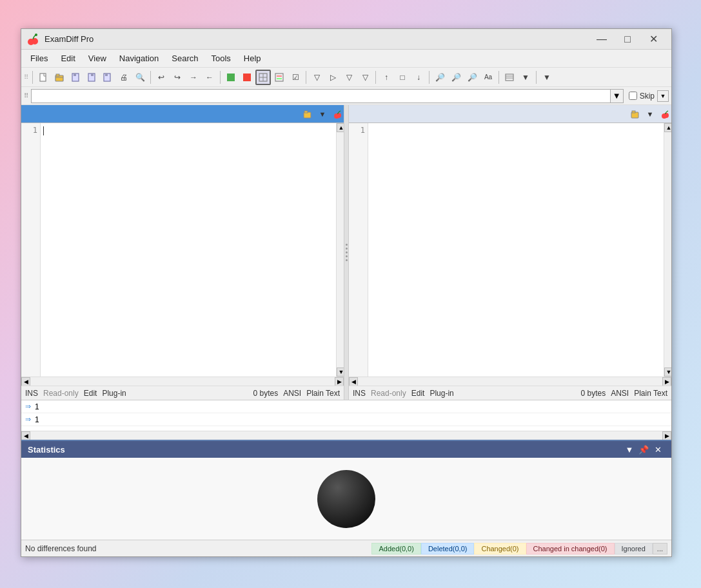  I want to click on left-scroll-track, so click(341, 250).